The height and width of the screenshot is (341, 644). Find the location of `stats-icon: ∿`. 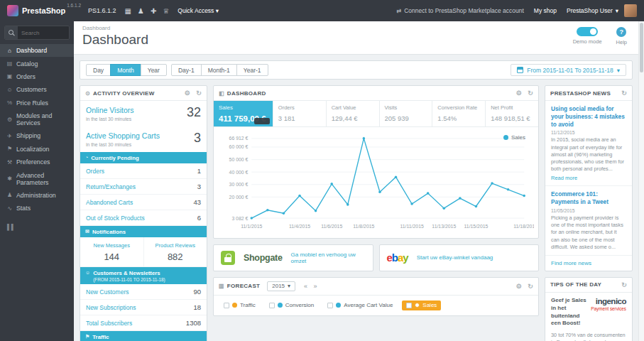

stats-icon: ∿ is located at coordinates (10, 209).